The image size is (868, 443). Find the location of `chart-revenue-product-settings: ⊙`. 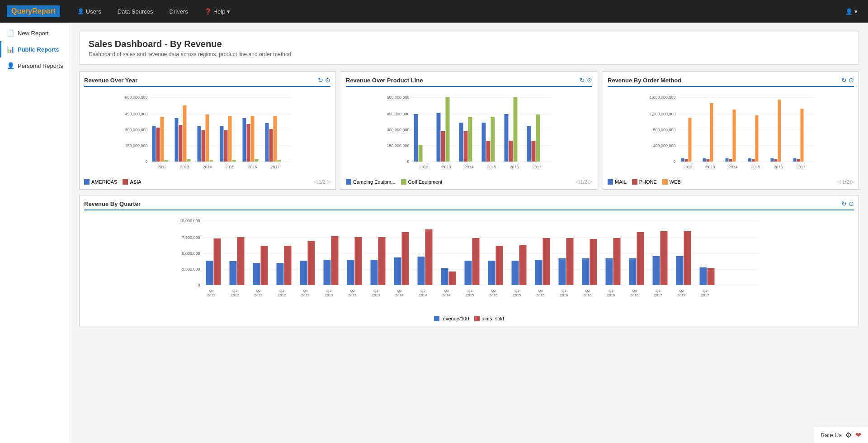

chart-revenue-product-settings: ⊙ is located at coordinates (590, 80).